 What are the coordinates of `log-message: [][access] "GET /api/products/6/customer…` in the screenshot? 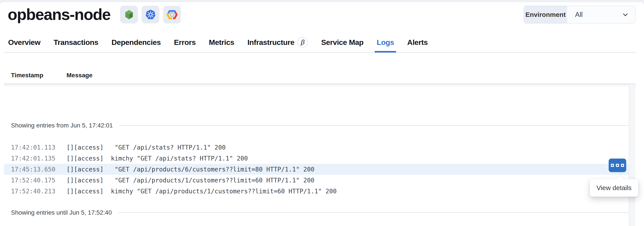 It's located at (190, 170).